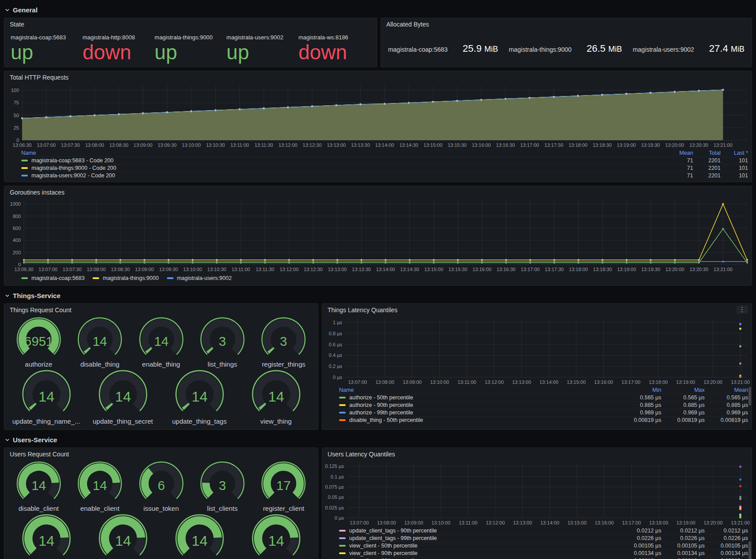 The height and width of the screenshot is (559, 756). What do you see at coordinates (199, 278) in the screenshot?
I see `legend-item: magistrala-users:9002` at bounding box center [199, 278].